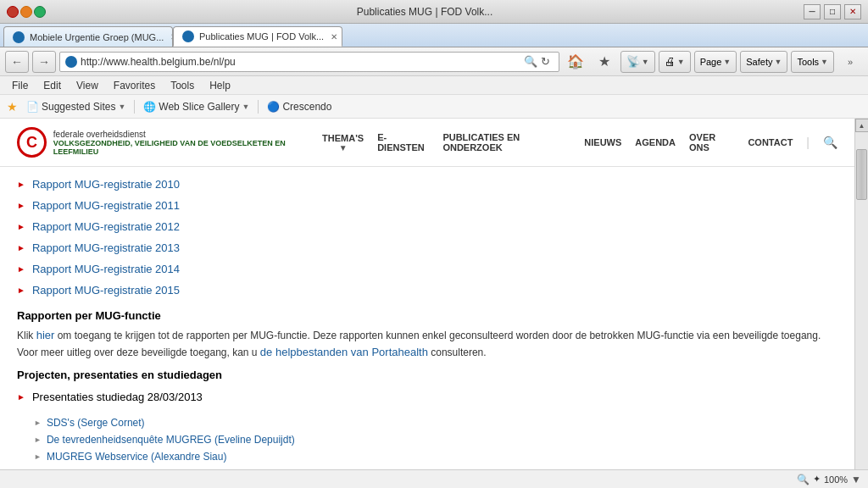 The width and height of the screenshot is (868, 488). What do you see at coordinates (434, 107) in the screenshot?
I see `favorites-bar: ★ 📄 Suggested Sites ▼ 🌐 Web Slice Galler…` at bounding box center [434, 107].